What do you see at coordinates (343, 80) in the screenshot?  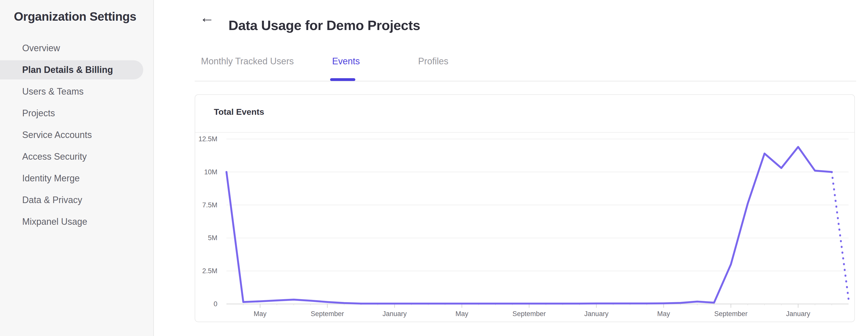 I see `active-tab-indicator` at bounding box center [343, 80].